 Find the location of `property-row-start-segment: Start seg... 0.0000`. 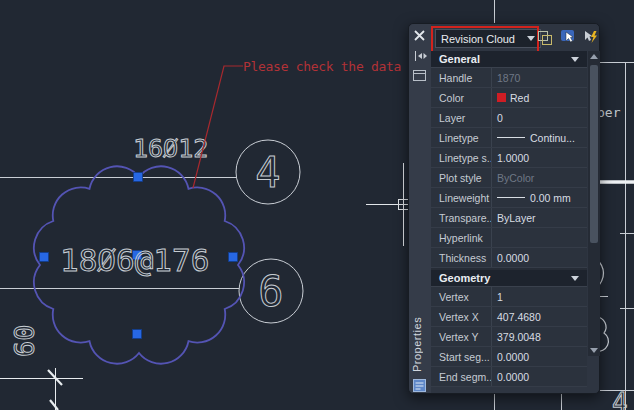

property-row-start-segment: Start seg... 0.0000 is located at coordinates (509, 357).